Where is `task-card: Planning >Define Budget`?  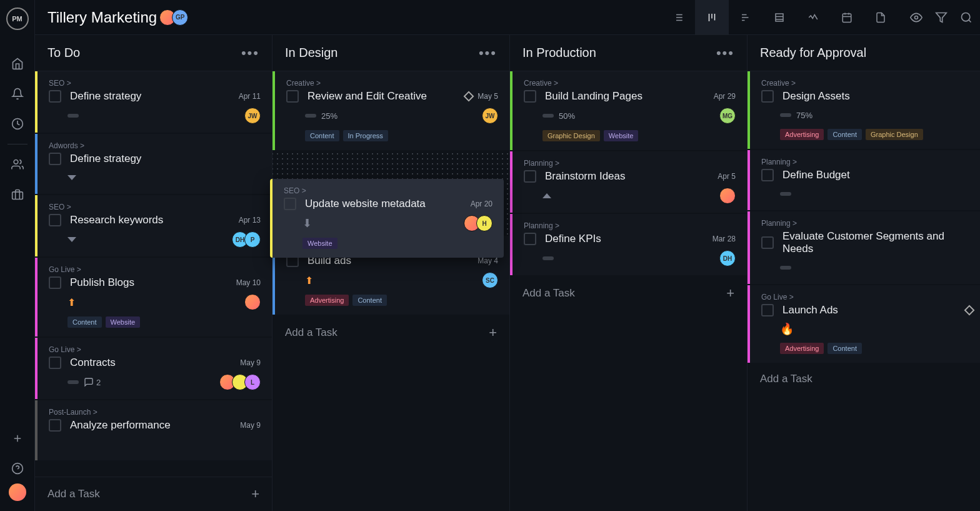
task-card: Planning >Define Budget is located at coordinates (864, 180).